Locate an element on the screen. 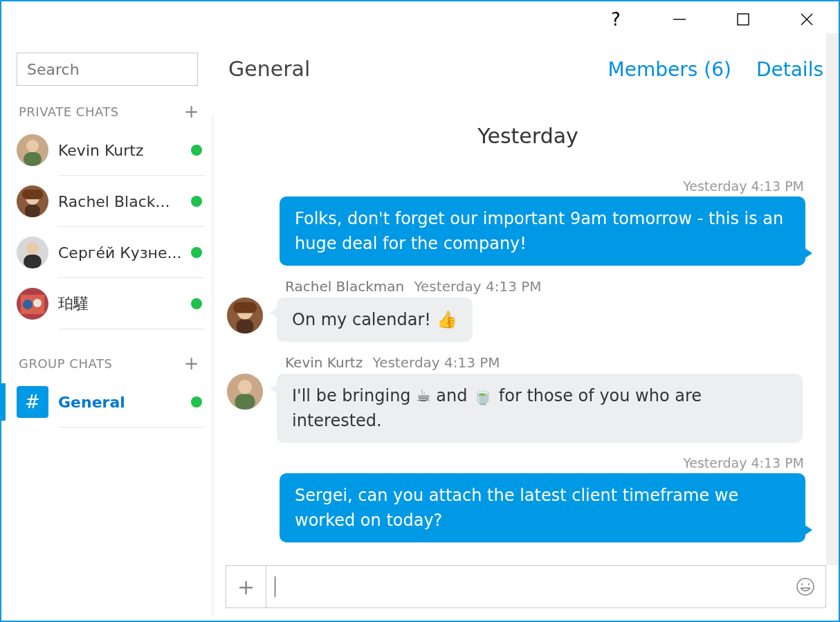 The height and width of the screenshot is (622, 840). group-chats-label: GROUP CHATS is located at coordinates (65, 364).